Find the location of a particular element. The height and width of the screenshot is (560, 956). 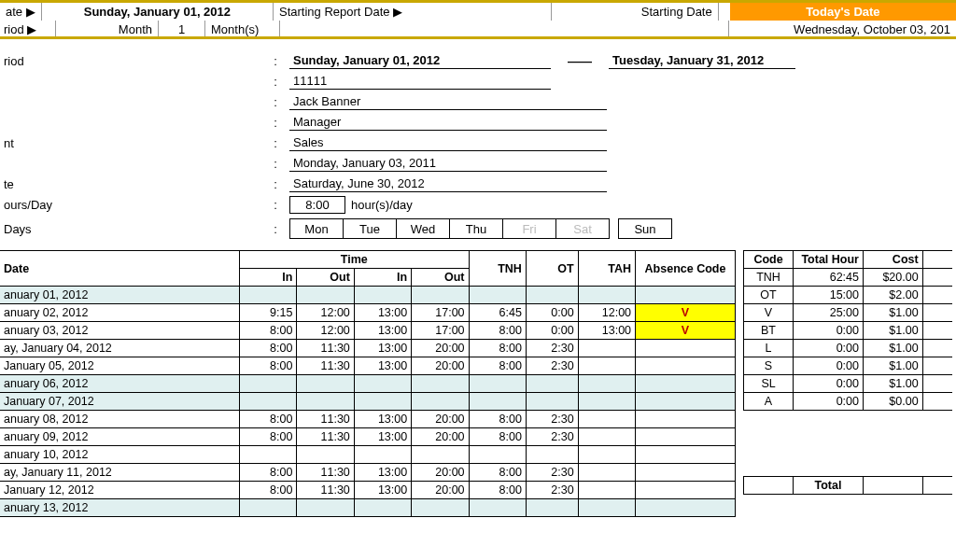

table-row: anuary 01, 2012 is located at coordinates (368, 295).